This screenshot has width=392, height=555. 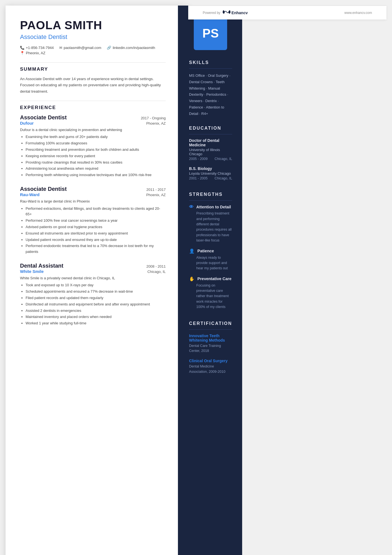 What do you see at coordinates (93, 230) in the screenshot?
I see `job-bullets-2: Performed extractions, dental fillings, …` at bounding box center [93, 230].